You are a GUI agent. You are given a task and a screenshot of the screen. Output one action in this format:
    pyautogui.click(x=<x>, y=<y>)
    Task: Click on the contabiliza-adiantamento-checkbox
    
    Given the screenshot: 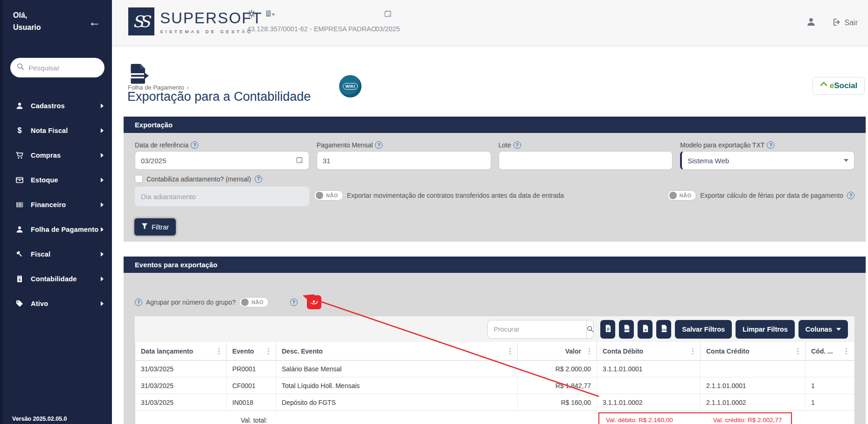 What is the action you would take?
    pyautogui.click(x=139, y=179)
    